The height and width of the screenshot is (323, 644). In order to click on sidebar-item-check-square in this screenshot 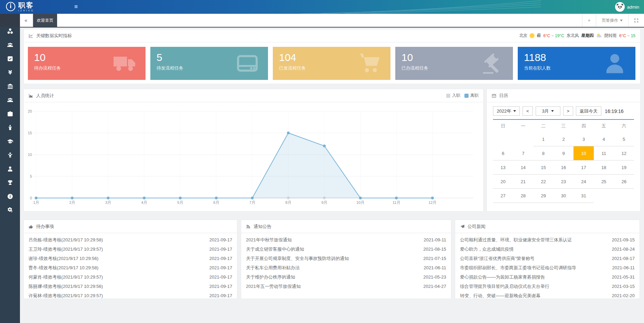, I will do `click(10, 59)`.